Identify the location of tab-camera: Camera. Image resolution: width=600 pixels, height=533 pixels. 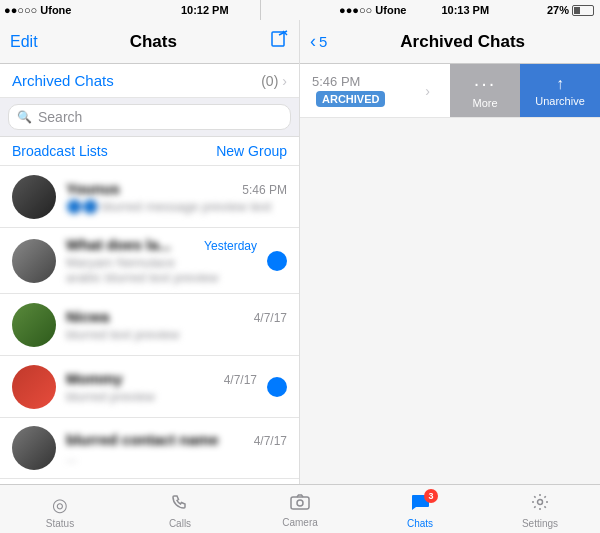
(300, 509).